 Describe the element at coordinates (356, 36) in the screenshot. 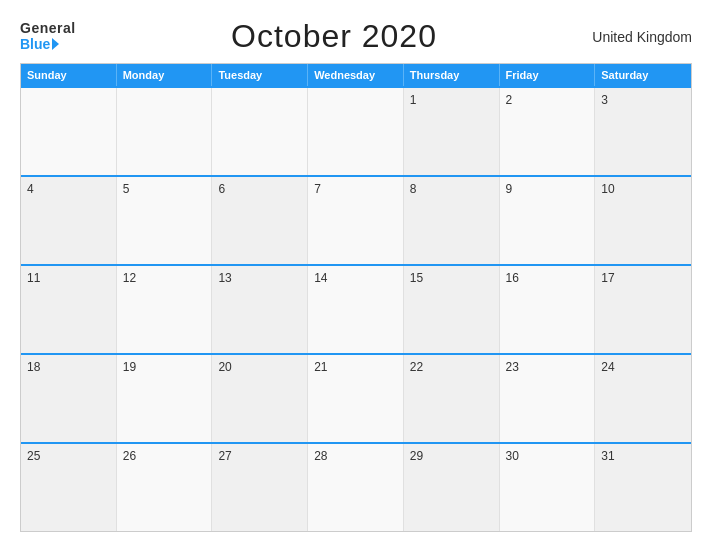

I see `header: General Blue October 2020 United Kingdom` at that location.